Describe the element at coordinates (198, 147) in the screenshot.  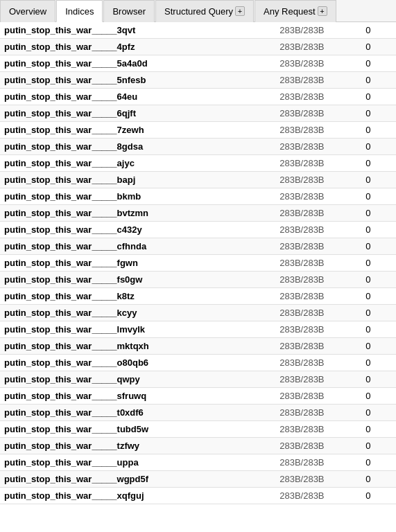
I see `table-row: putin_stop_this_war_____8gdsa283B/283B0` at that location.